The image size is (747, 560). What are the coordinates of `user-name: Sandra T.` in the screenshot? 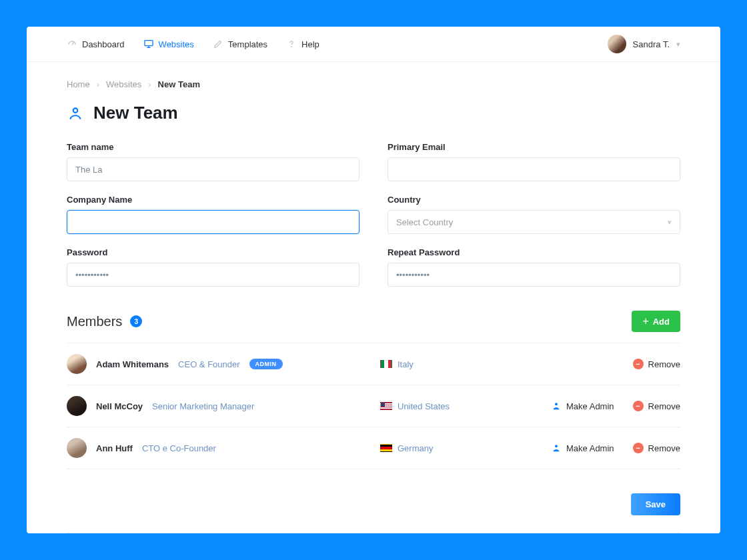 It's located at (651, 44).